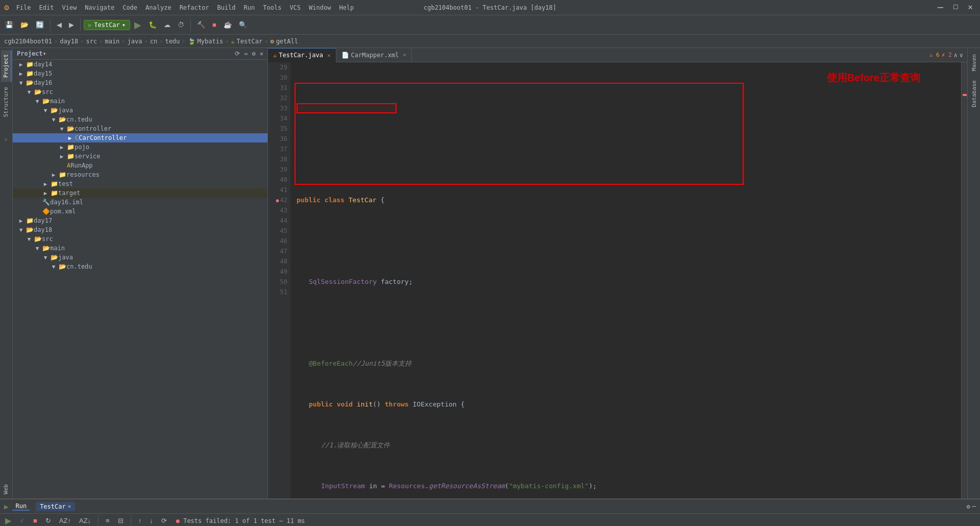 This screenshot has height=526, width=980. What do you see at coordinates (140, 83) in the screenshot?
I see `tree-item-day16: ▼ 📂 day16` at bounding box center [140, 83].